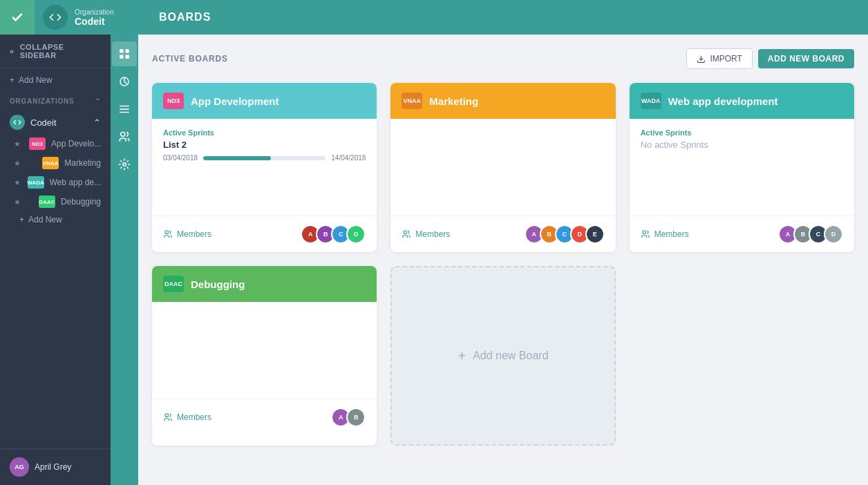  Describe the element at coordinates (742, 133) in the screenshot. I see `sprint-label-web-app: Active Sprints` at that location.